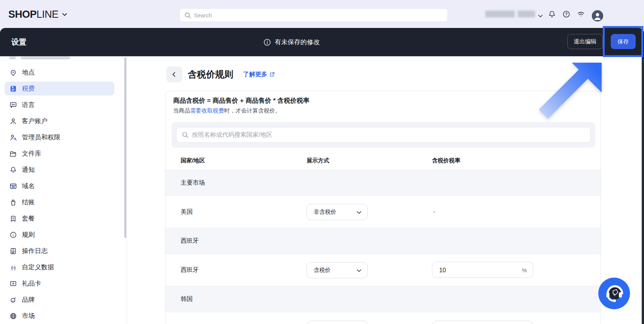  I want to click on exit-edit-button: 退出编辑, so click(585, 42).